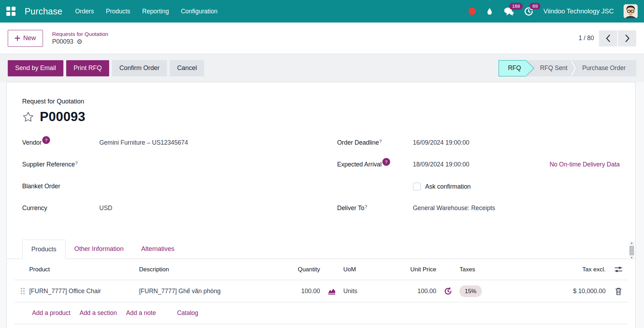 Image resolution: width=644 pixels, height=328 pixels. What do you see at coordinates (579, 11) in the screenshot?
I see `user-menu: Viindoo Technology JSC` at bounding box center [579, 11].